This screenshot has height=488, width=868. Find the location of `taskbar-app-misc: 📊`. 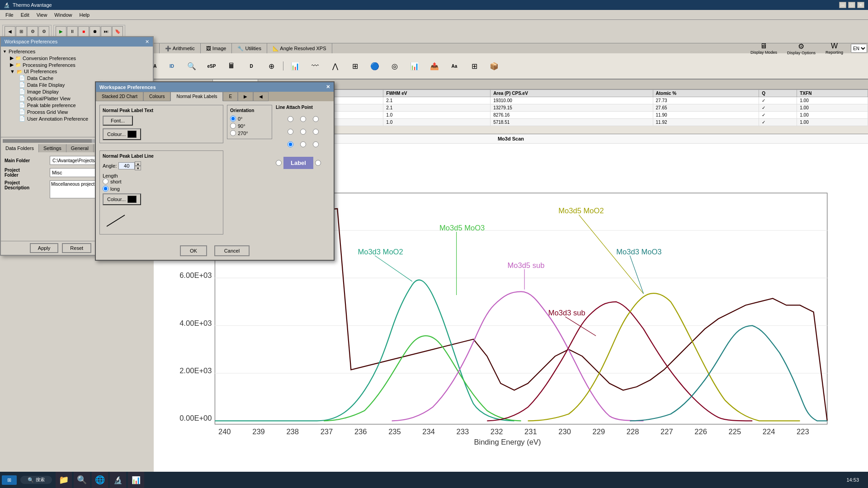

taskbar-app-misc: 📊 is located at coordinates (136, 480).